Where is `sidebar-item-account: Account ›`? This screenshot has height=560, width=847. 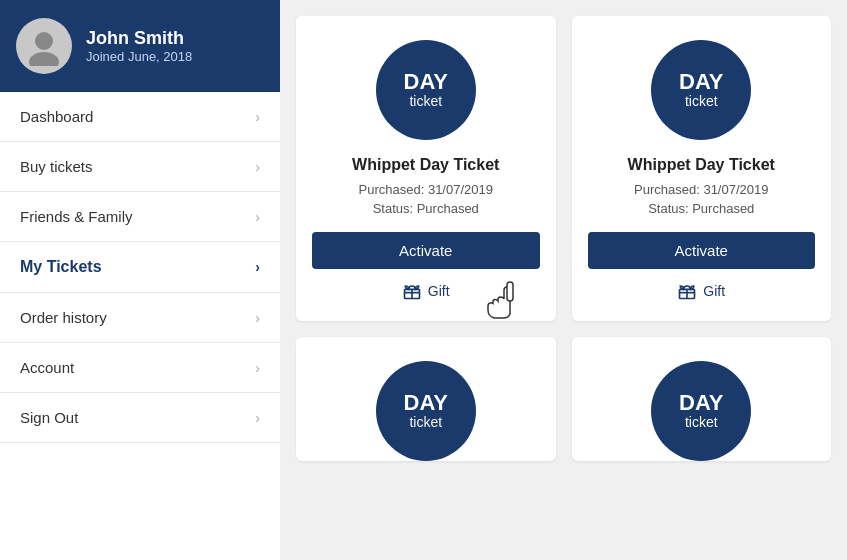 sidebar-item-account: Account › is located at coordinates (140, 368).